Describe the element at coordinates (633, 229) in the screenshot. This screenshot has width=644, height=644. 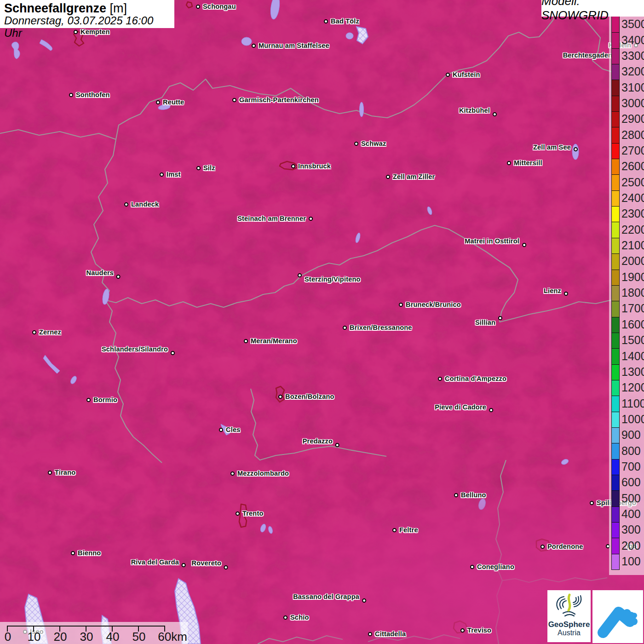
I see `colorbar-value: 2200` at that location.